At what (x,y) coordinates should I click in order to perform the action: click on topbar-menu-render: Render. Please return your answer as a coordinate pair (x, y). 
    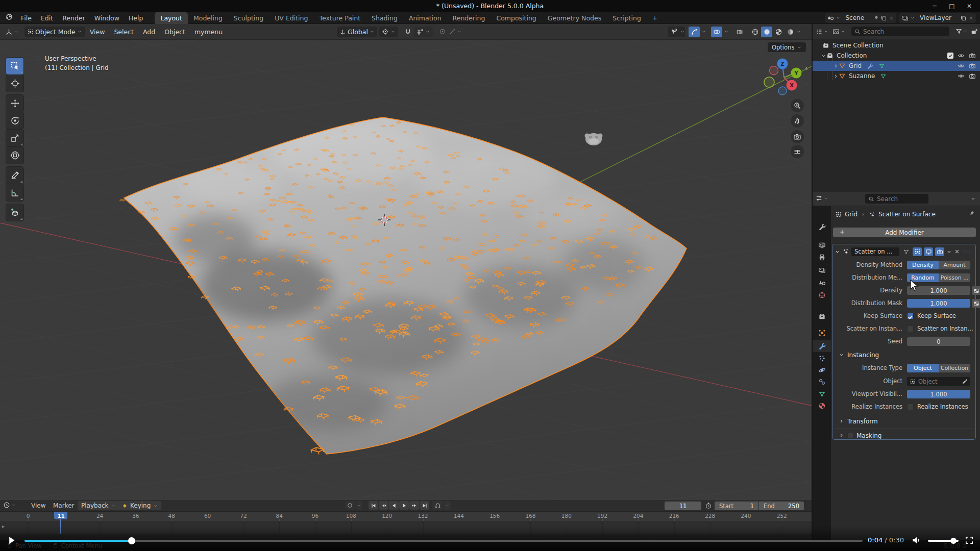
    Looking at the image, I should click on (74, 18).